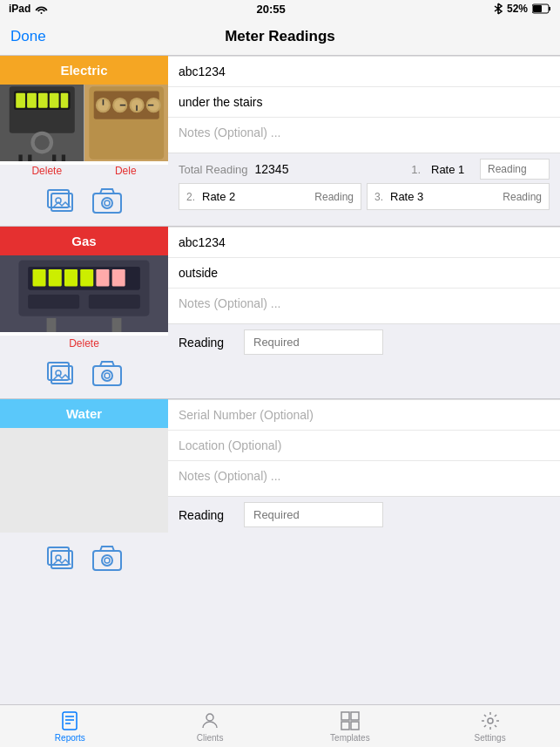 The height and width of the screenshot is (747, 560). Describe the element at coordinates (280, 37) in the screenshot. I see `page-title: Meter Readings` at that location.